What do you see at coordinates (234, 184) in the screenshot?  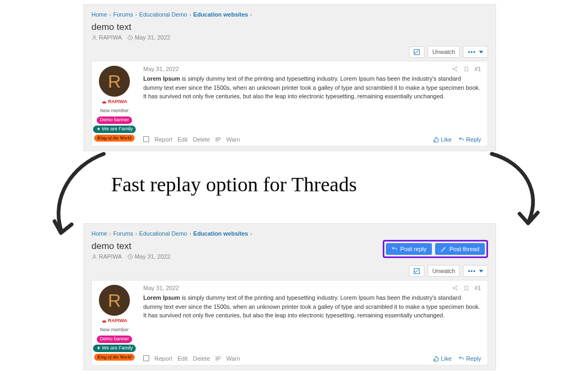 I see `headline-text: Fast replay option for Threads` at bounding box center [234, 184].